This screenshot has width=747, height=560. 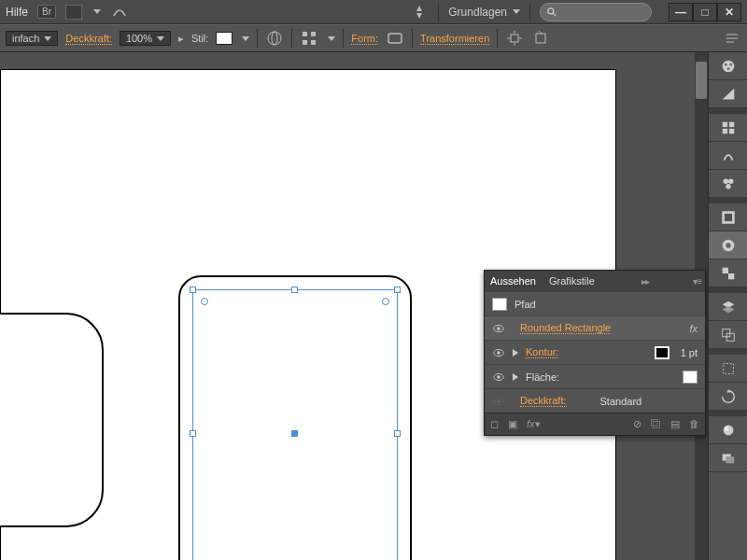 I want to click on visibility-icon-dim, so click(x=499, y=401).